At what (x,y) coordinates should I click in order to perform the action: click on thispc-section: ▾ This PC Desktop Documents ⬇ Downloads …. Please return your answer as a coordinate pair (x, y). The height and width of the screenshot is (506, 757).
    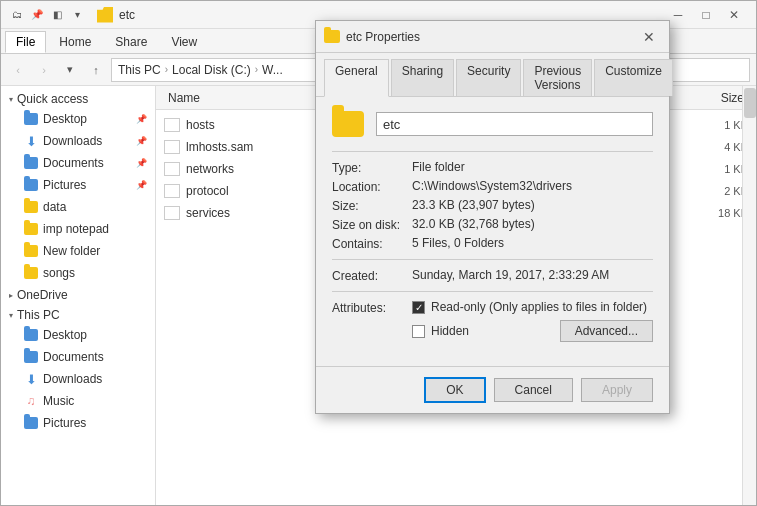
    Looking at the image, I should click on (78, 370).